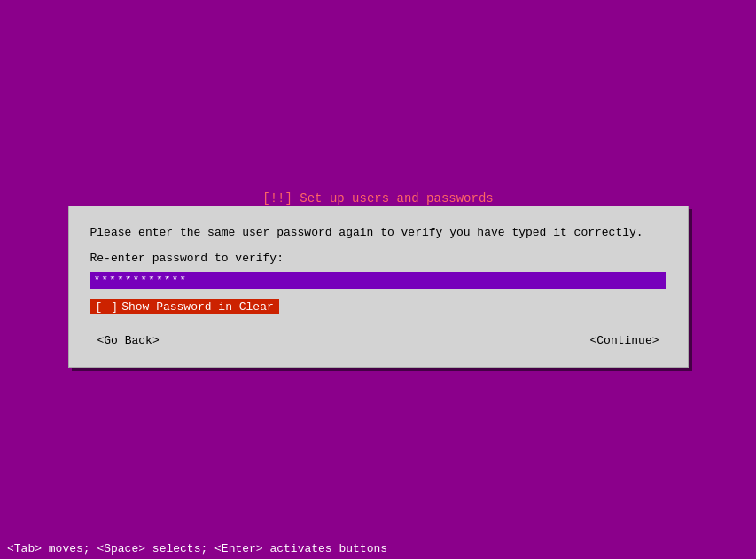 The width and height of the screenshot is (756, 559). What do you see at coordinates (378, 198) in the screenshot?
I see `dialog-title: [!!] Set up users and passwords` at bounding box center [378, 198].